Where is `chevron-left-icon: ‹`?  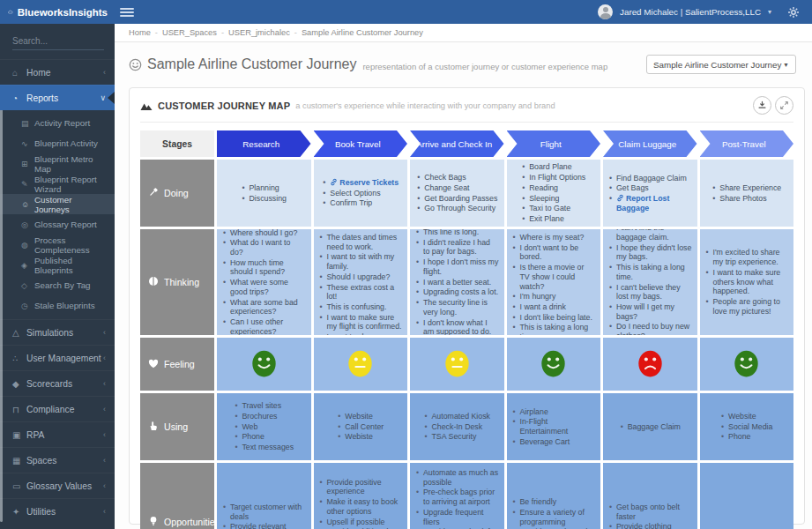 chevron-left-icon: ‹ is located at coordinates (104, 72).